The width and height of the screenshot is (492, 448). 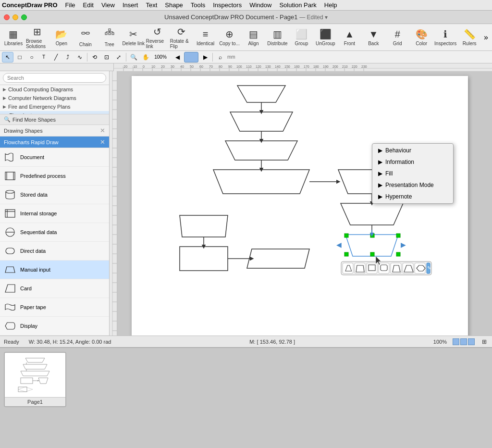 What do you see at coordinates (220, 57) in the screenshot?
I see `search-tool: ⌕` at bounding box center [220, 57].